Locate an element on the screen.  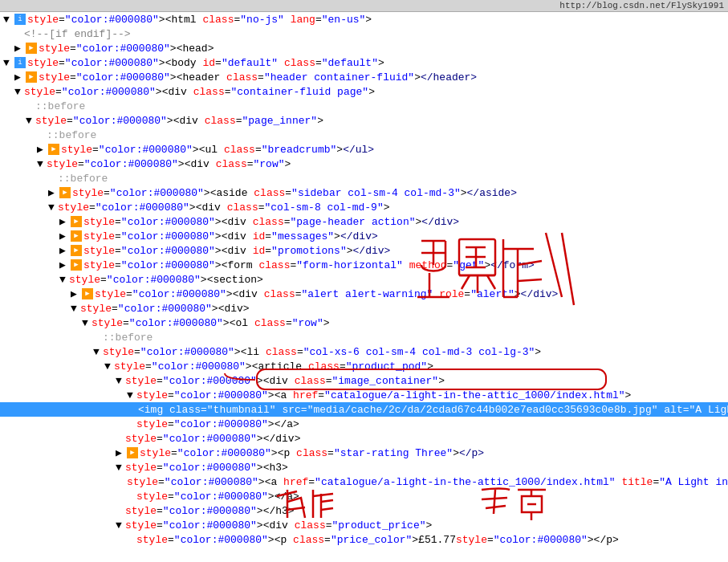
code-text: style="color:#000080"><div class="col-sm… is located at coordinates (224, 207).